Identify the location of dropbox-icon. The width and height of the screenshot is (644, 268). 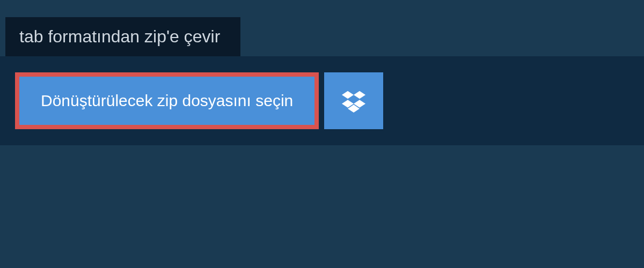
(354, 101).